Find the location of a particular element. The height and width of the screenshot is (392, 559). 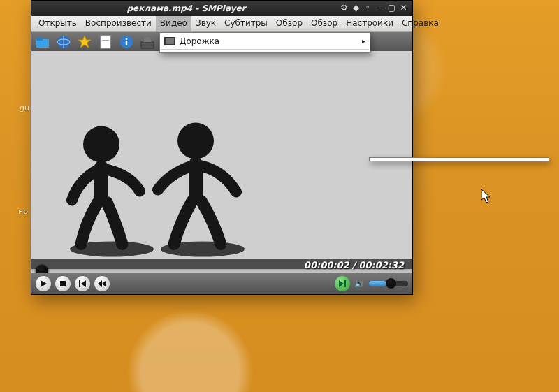

stop-button is located at coordinates (63, 284).